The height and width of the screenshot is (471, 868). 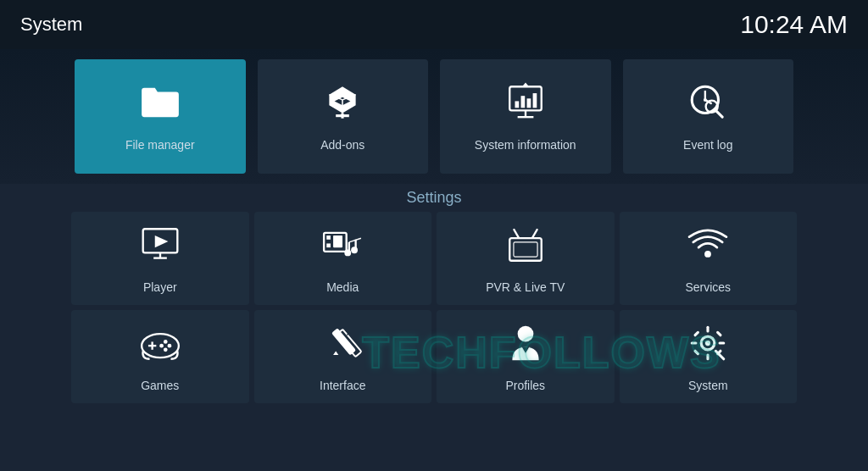 I want to click on pvr-icon, so click(x=526, y=247).